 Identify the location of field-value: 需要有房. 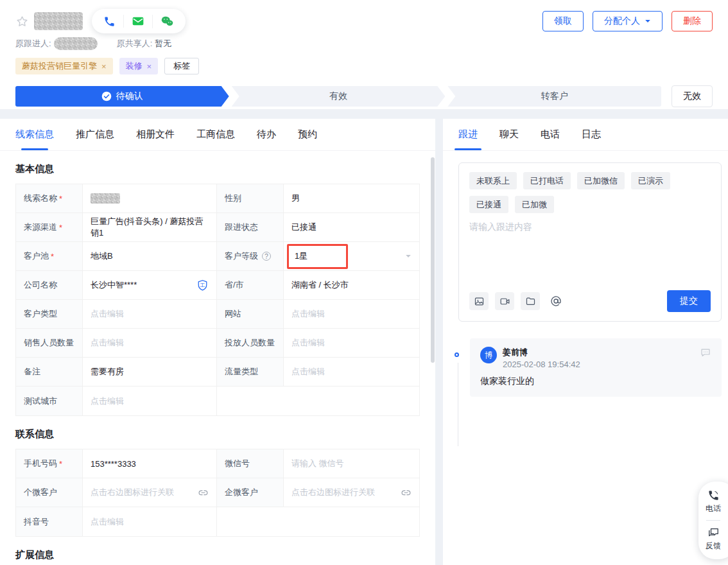
(150, 372).